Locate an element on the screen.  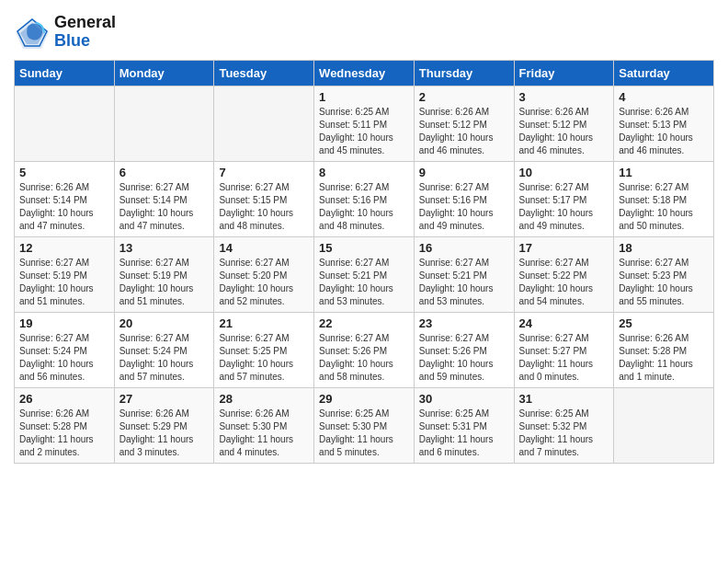
weekday-header-friday: Friday is located at coordinates (564, 73).